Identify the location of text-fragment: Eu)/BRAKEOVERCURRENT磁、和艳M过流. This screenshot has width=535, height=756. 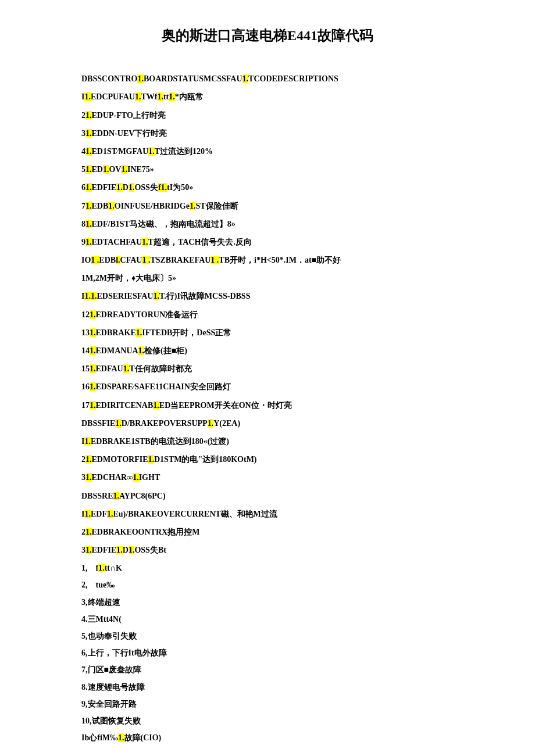
(195, 514).